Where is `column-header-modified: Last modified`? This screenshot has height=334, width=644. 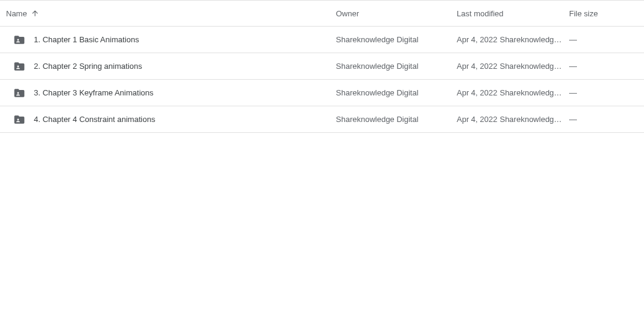 column-header-modified: Last modified is located at coordinates (513, 13).